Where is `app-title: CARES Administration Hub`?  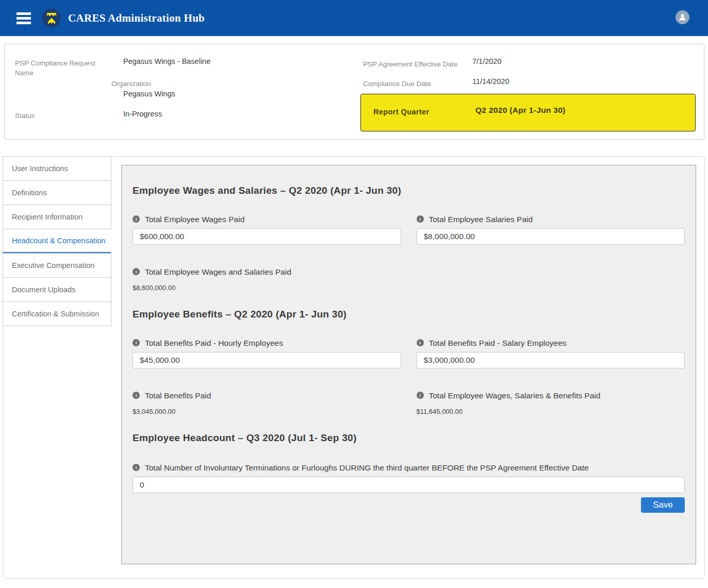
app-title: CARES Administration Hub is located at coordinates (136, 19).